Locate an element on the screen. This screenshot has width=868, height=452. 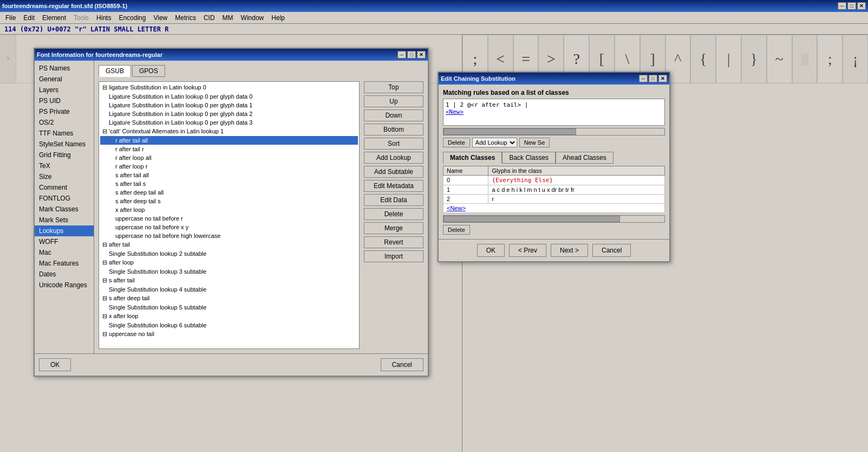
menu-encoding: Encoding is located at coordinates (132, 18).